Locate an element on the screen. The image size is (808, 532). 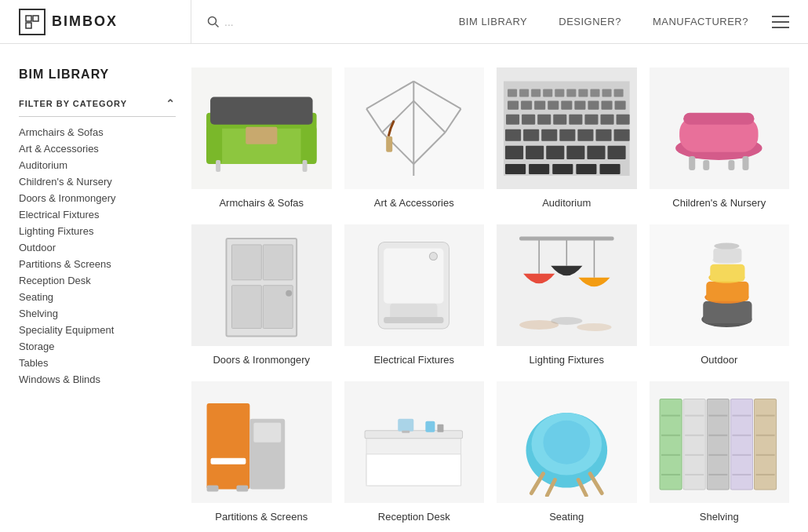
product-image-partitions-screens is located at coordinates (262, 443).